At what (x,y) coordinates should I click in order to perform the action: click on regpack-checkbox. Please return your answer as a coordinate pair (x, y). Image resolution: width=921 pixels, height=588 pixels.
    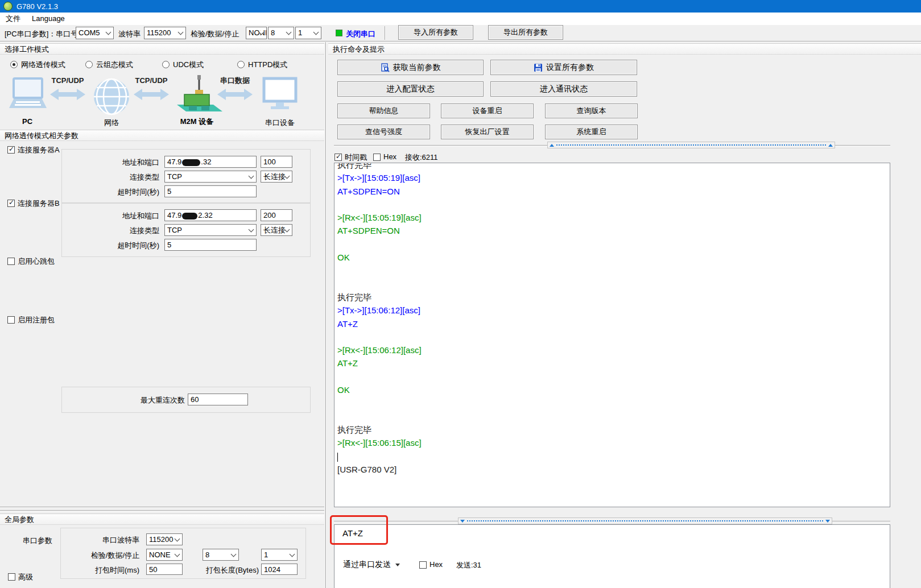
    Looking at the image, I should click on (11, 320).